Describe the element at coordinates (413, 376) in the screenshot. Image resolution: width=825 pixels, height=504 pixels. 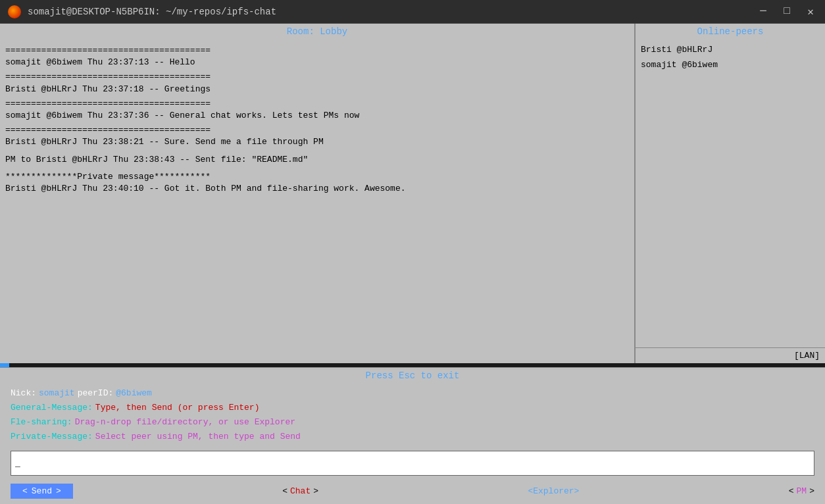
I see `press-esc-bar: Press Esc to exit` at that location.